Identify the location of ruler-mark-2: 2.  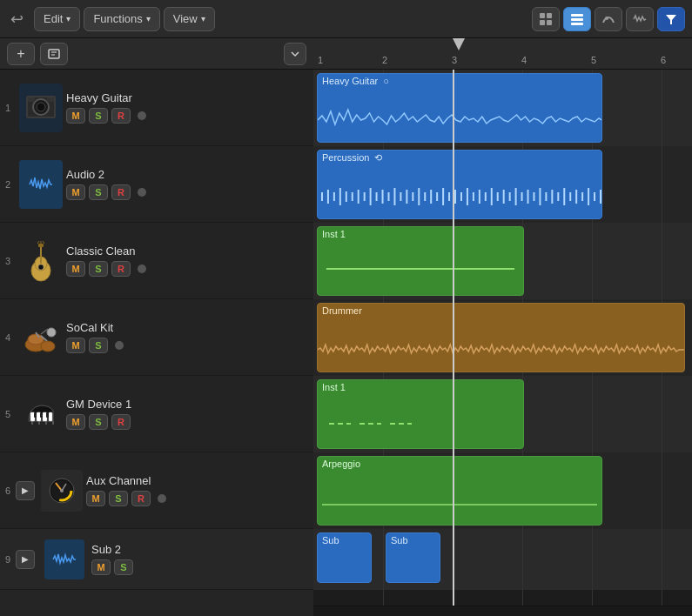
(385, 60).